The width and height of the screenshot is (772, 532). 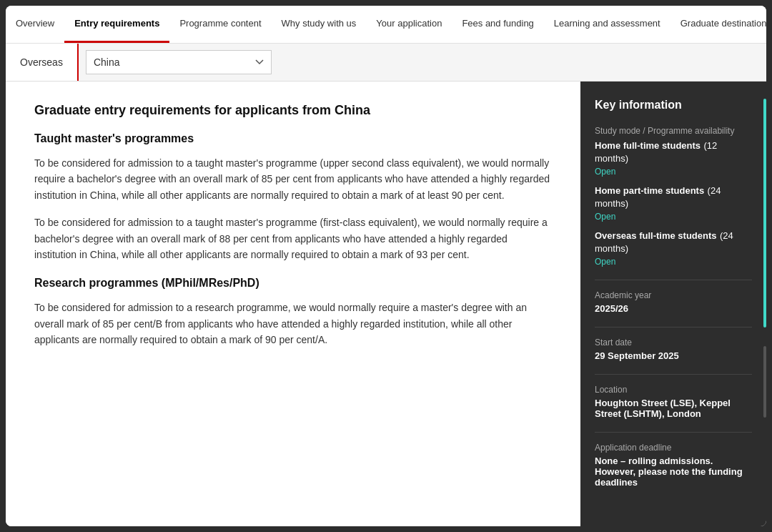 I want to click on start-date-section: Start date 29 September 2025, so click(x=673, y=349).